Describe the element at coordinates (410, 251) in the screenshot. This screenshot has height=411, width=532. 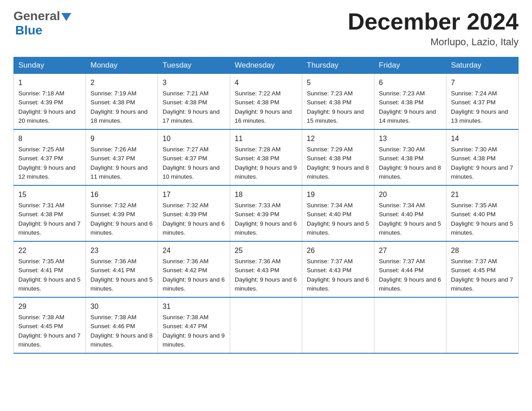
I see `day-number: 27` at that location.